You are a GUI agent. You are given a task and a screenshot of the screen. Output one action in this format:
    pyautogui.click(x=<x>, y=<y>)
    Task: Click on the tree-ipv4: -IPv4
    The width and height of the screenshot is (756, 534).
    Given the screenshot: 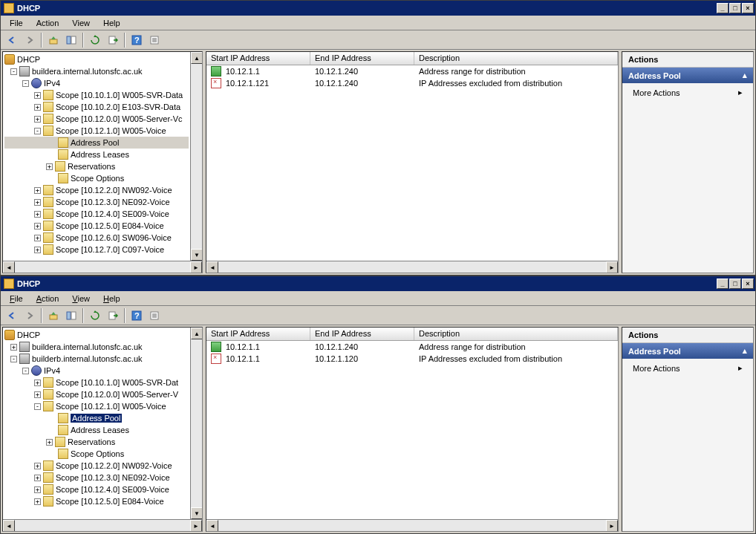 What is the action you would take?
    pyautogui.click(x=97, y=83)
    